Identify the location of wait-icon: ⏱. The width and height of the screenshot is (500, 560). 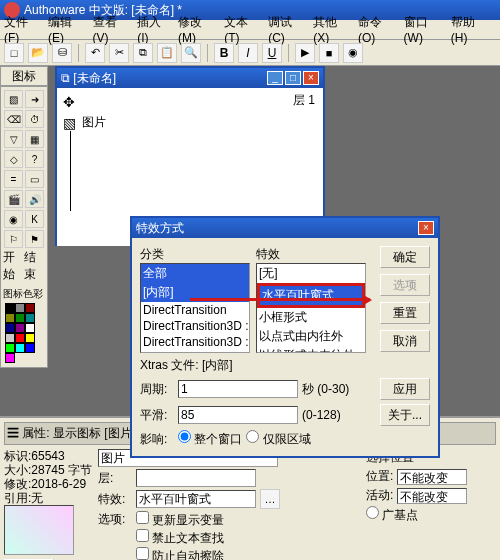
(34, 119).